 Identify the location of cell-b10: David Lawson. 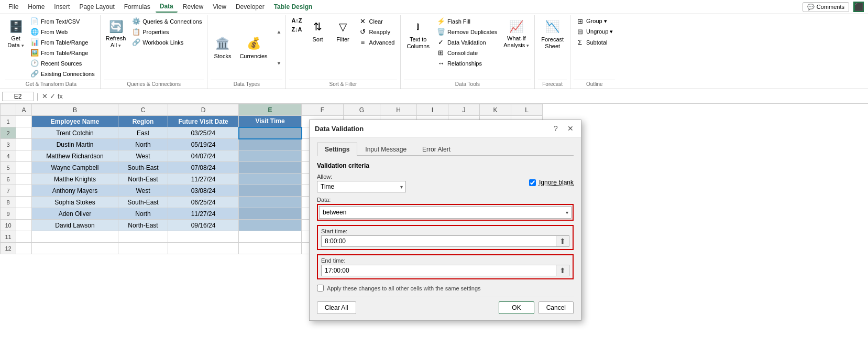
(75, 225).